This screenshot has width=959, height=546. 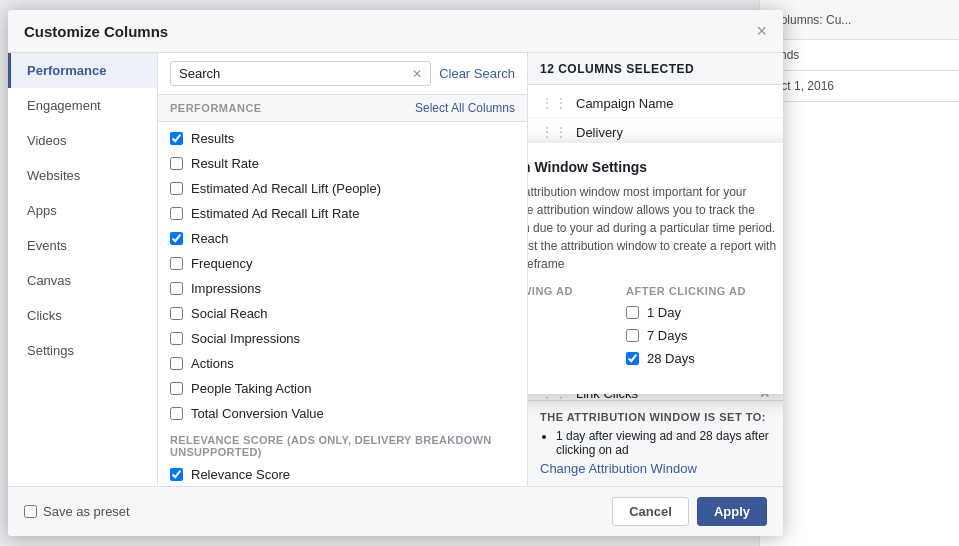 I want to click on attribution-section: THE ATTRIBUTION WINDOW IS SET TO: 1 day …, so click(x=656, y=443).